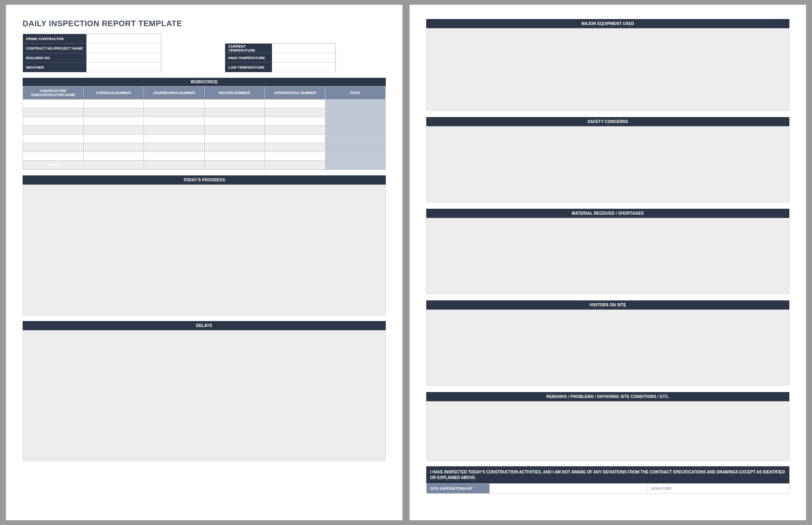 This screenshot has height=525, width=812. What do you see at coordinates (204, 396) in the screenshot?
I see `delays-box` at bounding box center [204, 396].